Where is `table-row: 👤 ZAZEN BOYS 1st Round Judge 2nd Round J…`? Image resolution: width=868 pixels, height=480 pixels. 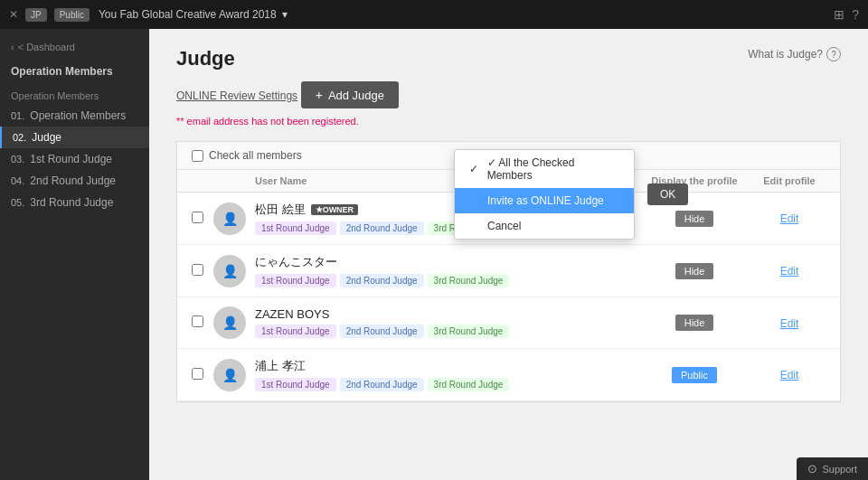 table-row: 👤 ZAZEN BOYS 1st Round Judge 2nd Round J… is located at coordinates (508, 324).